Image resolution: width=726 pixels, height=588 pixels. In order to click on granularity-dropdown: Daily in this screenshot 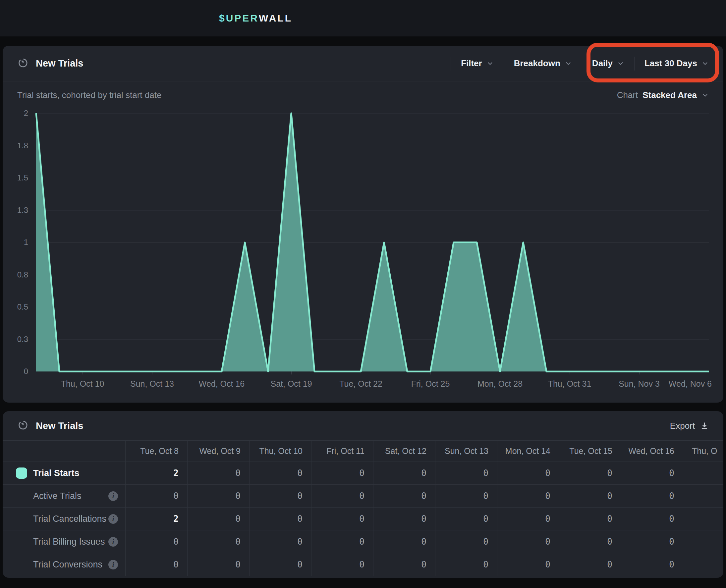, I will do `click(608, 63)`.